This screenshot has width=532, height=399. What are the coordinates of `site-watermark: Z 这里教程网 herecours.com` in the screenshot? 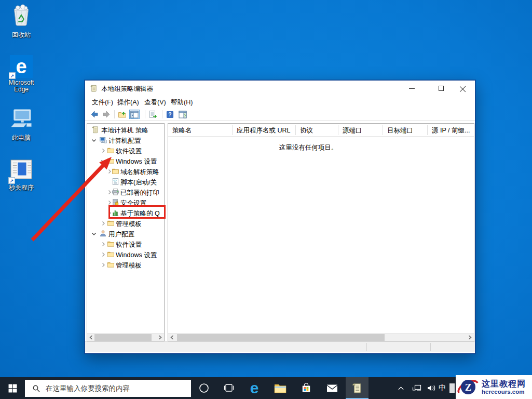 It's located at (494, 387).